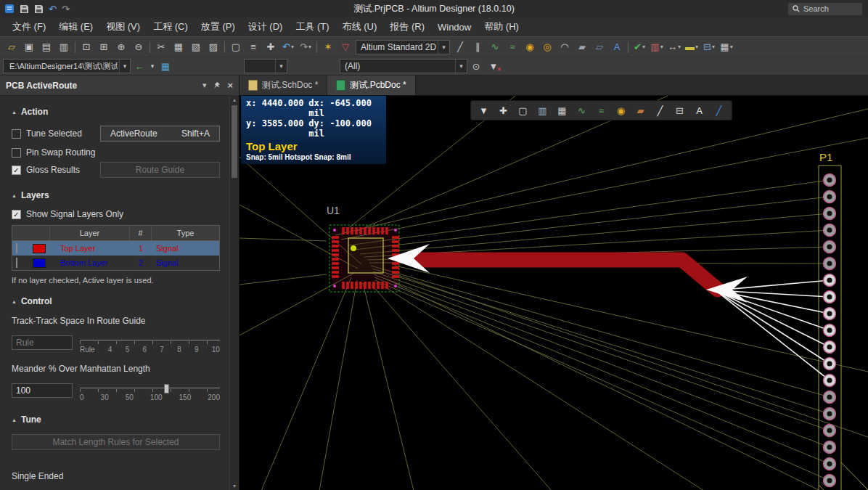 The height and width of the screenshot is (490, 868). Describe the element at coordinates (253, 47) in the screenshot. I see `align-icon: ≡` at that location.